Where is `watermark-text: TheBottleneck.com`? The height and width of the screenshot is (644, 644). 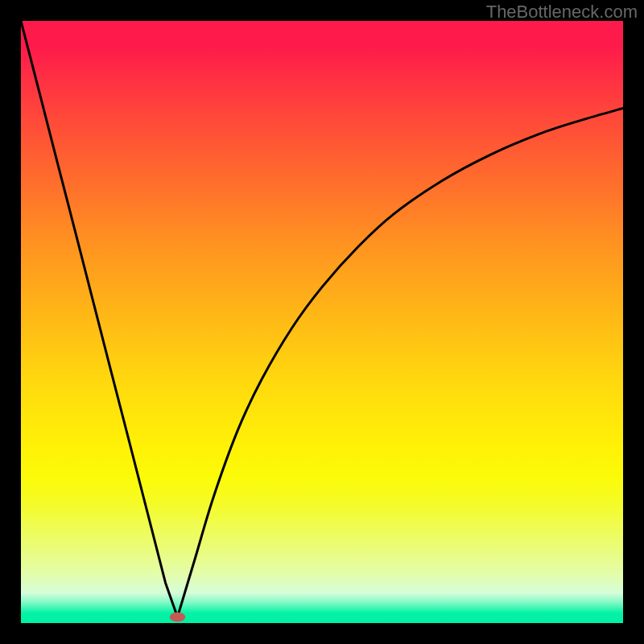 watermark-text: TheBottleneck.com is located at coordinates (562, 12).